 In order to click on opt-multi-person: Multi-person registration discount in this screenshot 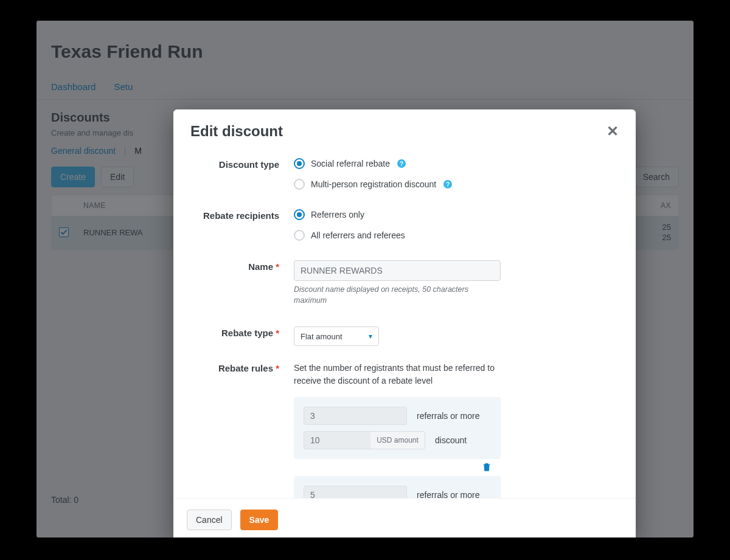, I will do `click(374, 184)`.